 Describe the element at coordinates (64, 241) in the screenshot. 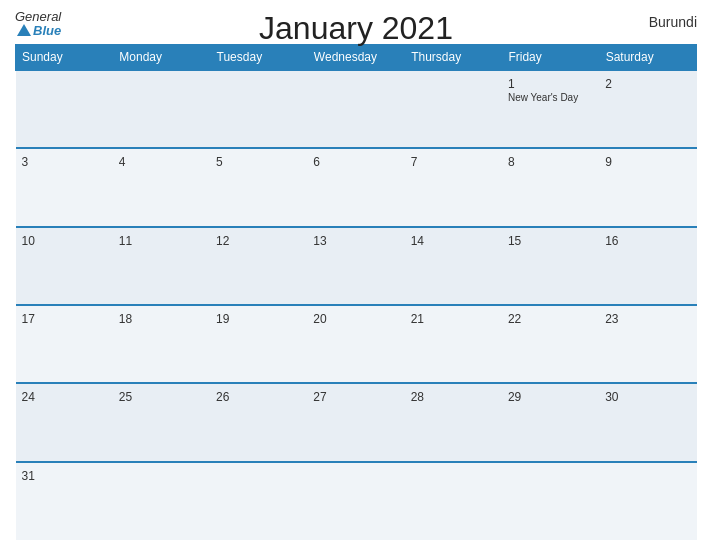

I see `day-number: 10` at that location.